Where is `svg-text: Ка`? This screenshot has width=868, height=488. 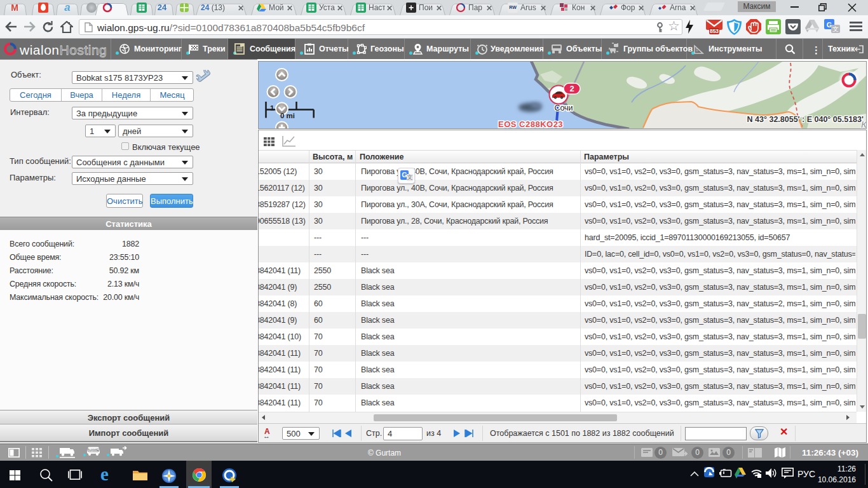 svg-text: Ка is located at coordinates (864, 123).